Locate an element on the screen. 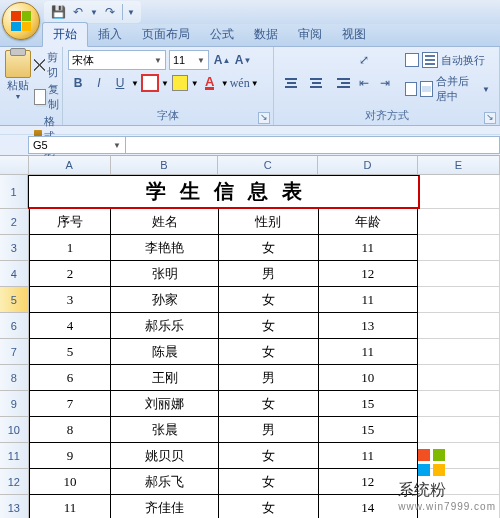 This screenshot has height=518, width=500. cell: 2 is located at coordinates (70, 274).